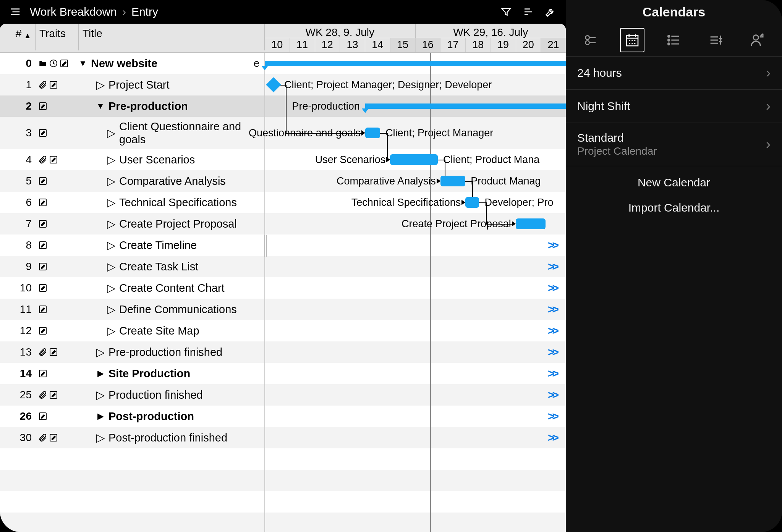 The image size is (782, 532). Describe the element at coordinates (283, 352) in the screenshot. I see `task-row: 13▷Pre-production finished>>` at that location.